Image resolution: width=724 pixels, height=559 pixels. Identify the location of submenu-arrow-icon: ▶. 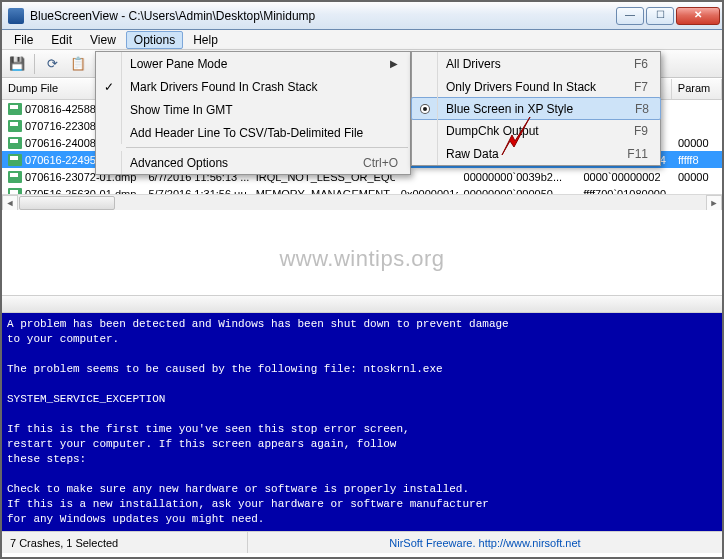
(394, 64).